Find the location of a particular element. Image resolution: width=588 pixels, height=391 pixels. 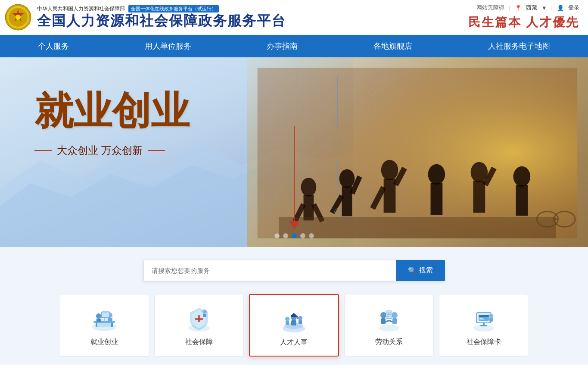

top-links: 网站无障碍 | 📍 西藏 ▼ | 👤 登录 is located at coordinates (528, 8).